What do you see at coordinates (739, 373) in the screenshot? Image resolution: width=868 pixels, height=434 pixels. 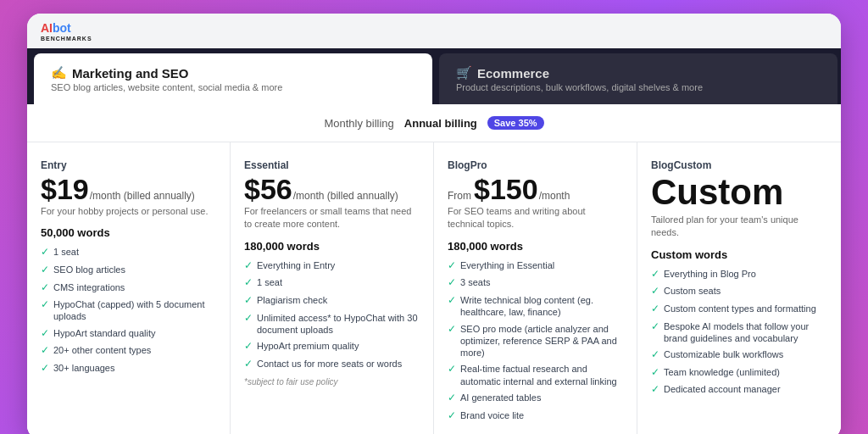 I see `list-item: ✓Team knowledge (unlimited)` at bounding box center [739, 373].